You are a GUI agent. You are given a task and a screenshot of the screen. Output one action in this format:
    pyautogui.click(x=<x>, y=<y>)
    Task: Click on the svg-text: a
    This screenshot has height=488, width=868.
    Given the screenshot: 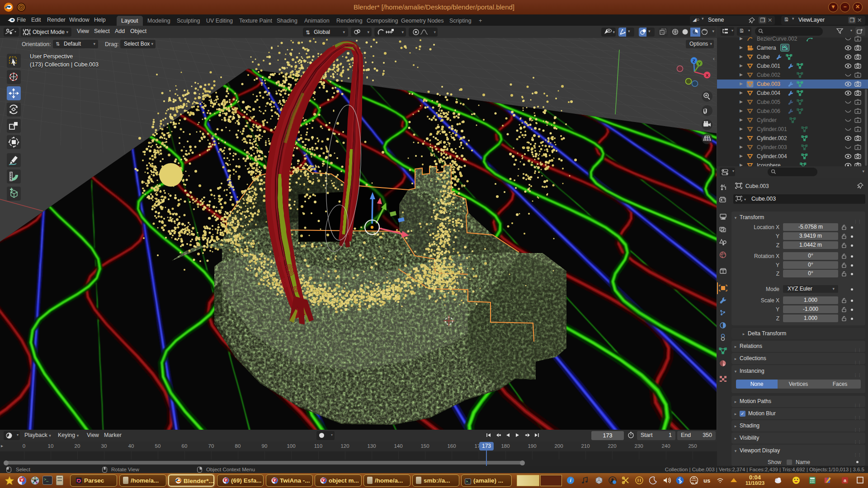 What is the action you would take?
    pyautogui.click(x=845, y=480)
    